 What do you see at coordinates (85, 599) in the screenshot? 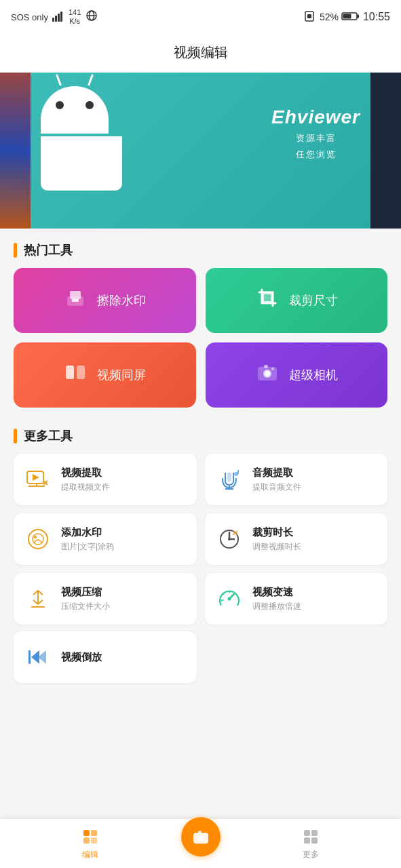
I see `video-compress-text: 视频压缩 压缩文件大小` at bounding box center [85, 599].